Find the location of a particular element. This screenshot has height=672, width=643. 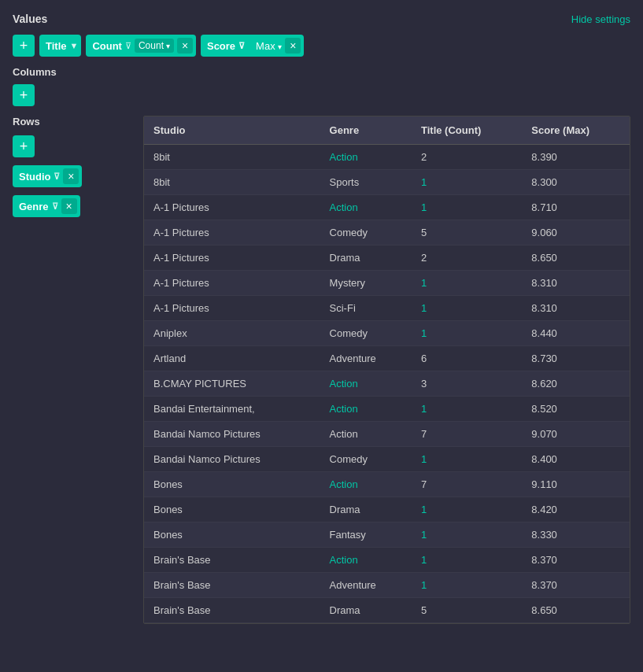

hide-settings-link: Hide settings is located at coordinates (601, 19).